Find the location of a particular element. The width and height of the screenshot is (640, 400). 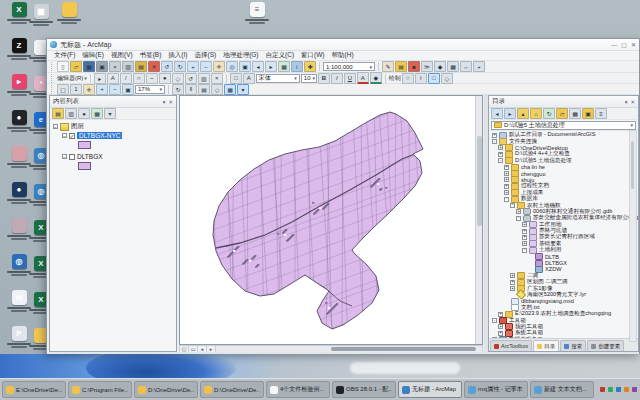

menu-item: 编辑(E) is located at coordinates (93, 56).